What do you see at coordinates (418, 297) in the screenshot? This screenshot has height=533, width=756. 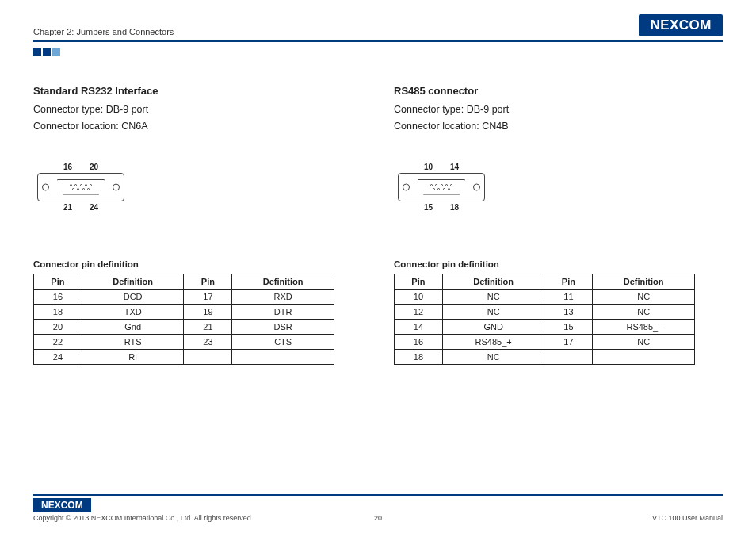 I see `cell-pin: 10` at bounding box center [418, 297].